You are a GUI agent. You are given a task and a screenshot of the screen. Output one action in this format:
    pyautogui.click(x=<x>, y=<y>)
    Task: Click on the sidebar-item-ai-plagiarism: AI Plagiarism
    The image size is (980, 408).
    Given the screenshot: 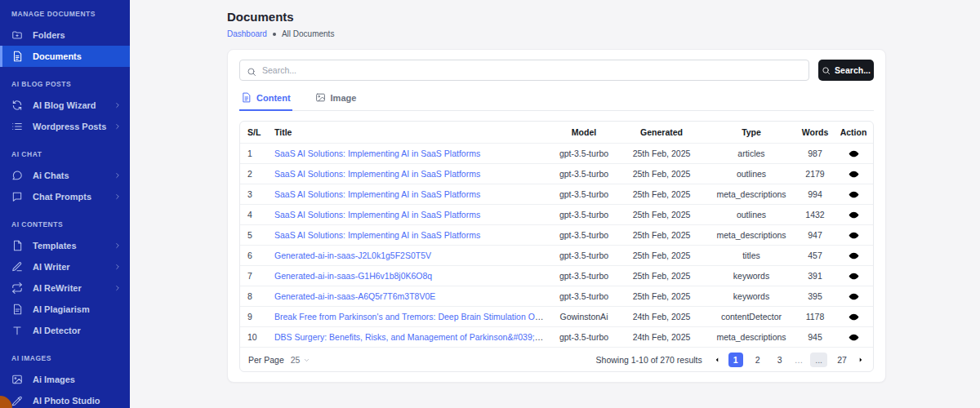 What is the action you would take?
    pyautogui.click(x=65, y=309)
    